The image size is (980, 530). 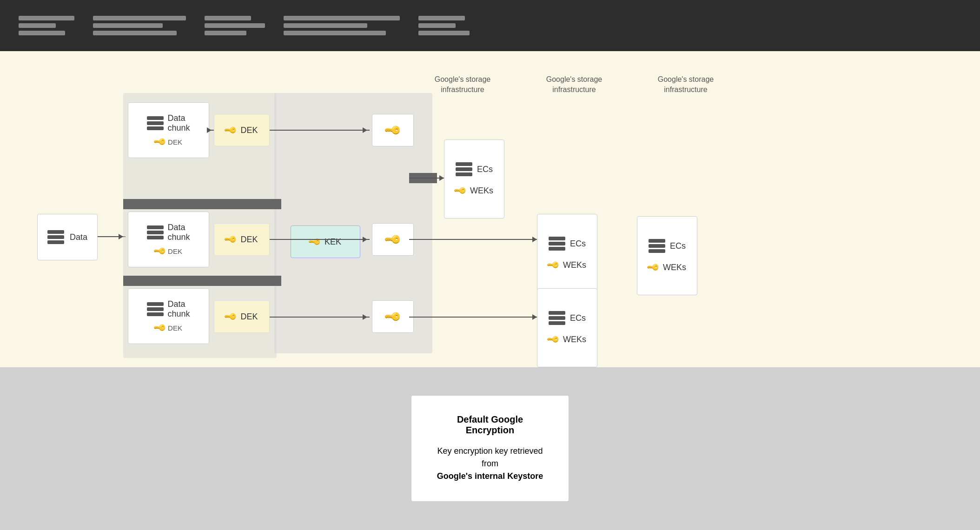 What do you see at coordinates (242, 317) in the screenshot?
I see `dek-box-3: 🔑 DEK` at bounding box center [242, 317].